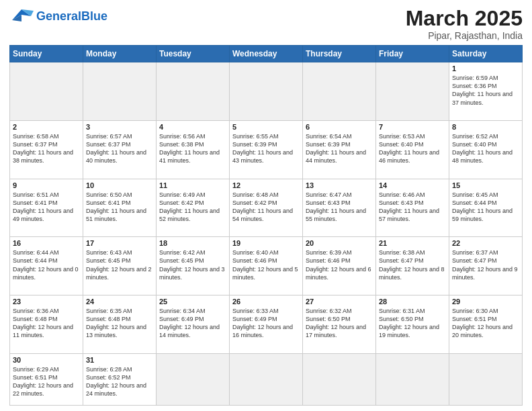  I want to click on day-info: Sunrise: 6:44 AMSunset: 6:44 PMDaylight:…, so click(46, 265).